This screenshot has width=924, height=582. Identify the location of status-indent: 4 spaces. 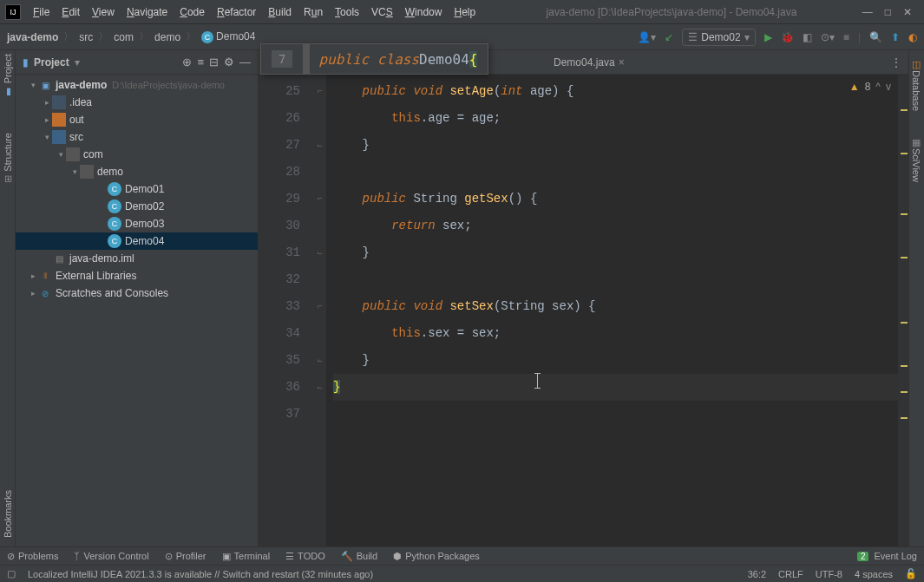
(874, 574).